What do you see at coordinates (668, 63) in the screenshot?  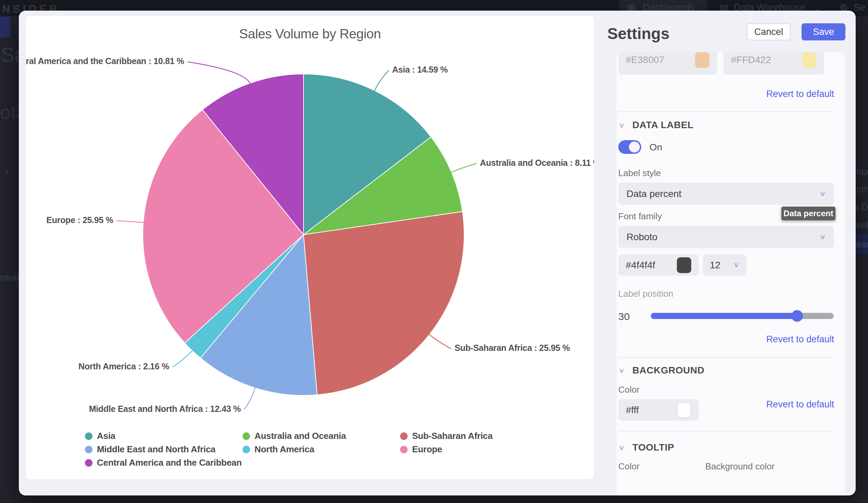 I see `series-color-input-1: #E38007` at bounding box center [668, 63].